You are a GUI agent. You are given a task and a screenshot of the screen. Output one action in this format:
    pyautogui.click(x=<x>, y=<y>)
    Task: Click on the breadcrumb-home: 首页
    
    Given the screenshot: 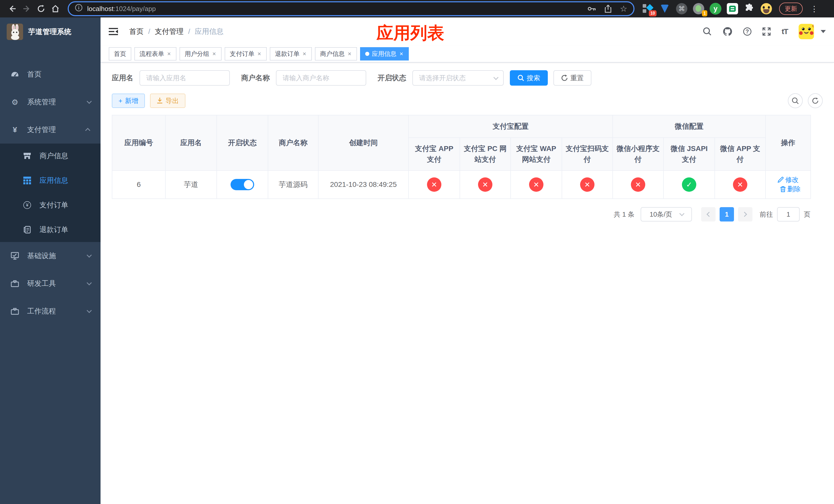 What is the action you would take?
    pyautogui.click(x=136, y=32)
    